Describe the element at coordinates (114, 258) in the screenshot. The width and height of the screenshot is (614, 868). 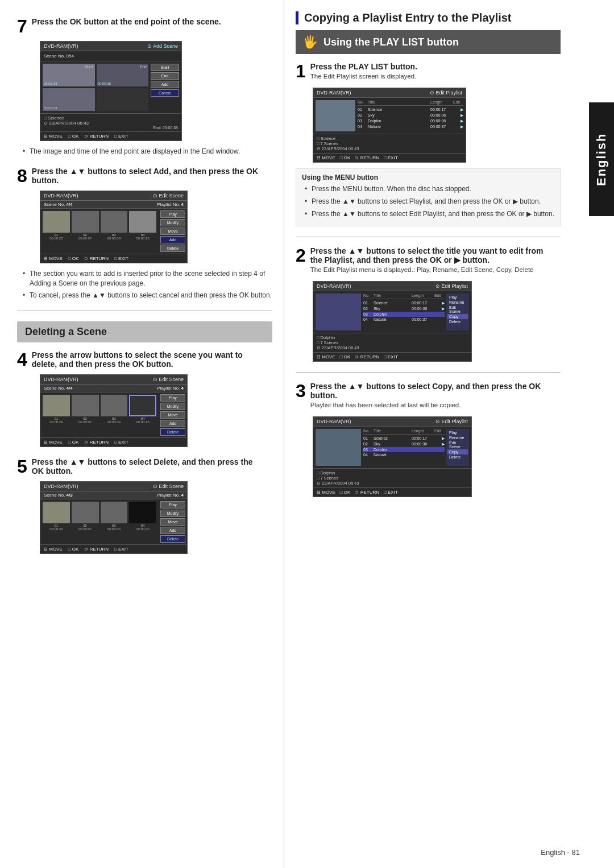
I see `screen8-footer: ⊟ MOVE □ OK ⊃ RETURN □ EXIT` at that location.